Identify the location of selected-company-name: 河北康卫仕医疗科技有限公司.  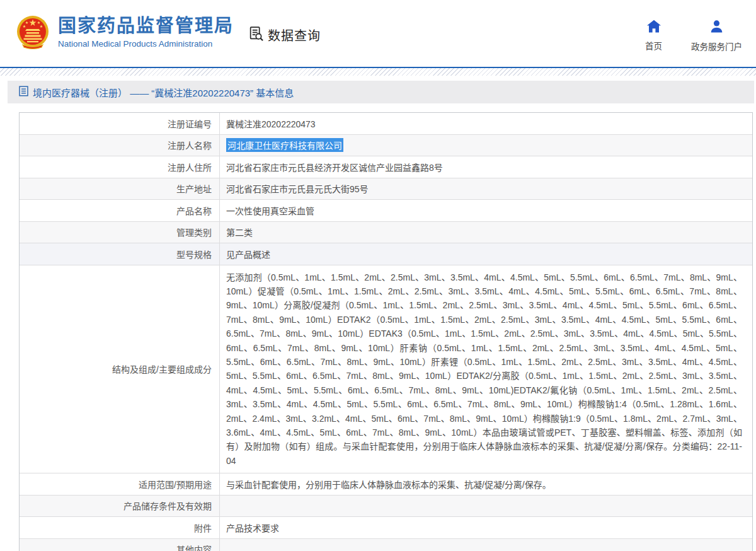
(285, 145).